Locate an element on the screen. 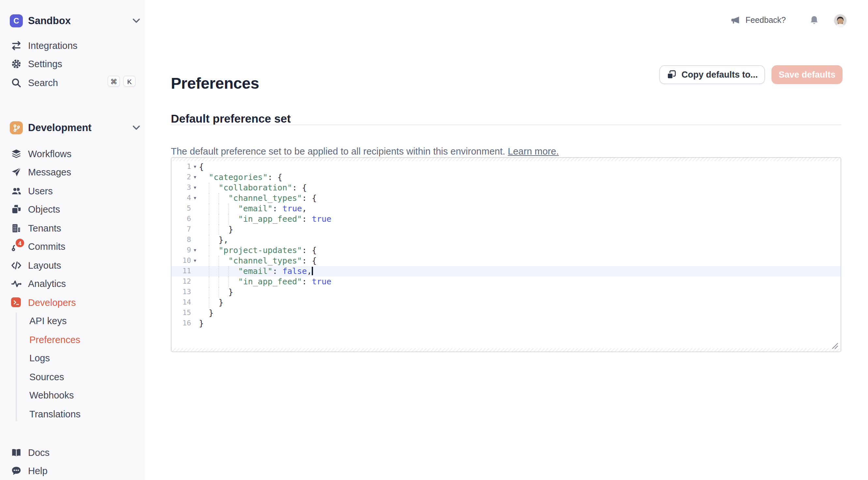 The image size is (868, 480). code-line-11: 11"email": false, is located at coordinates (506, 271).